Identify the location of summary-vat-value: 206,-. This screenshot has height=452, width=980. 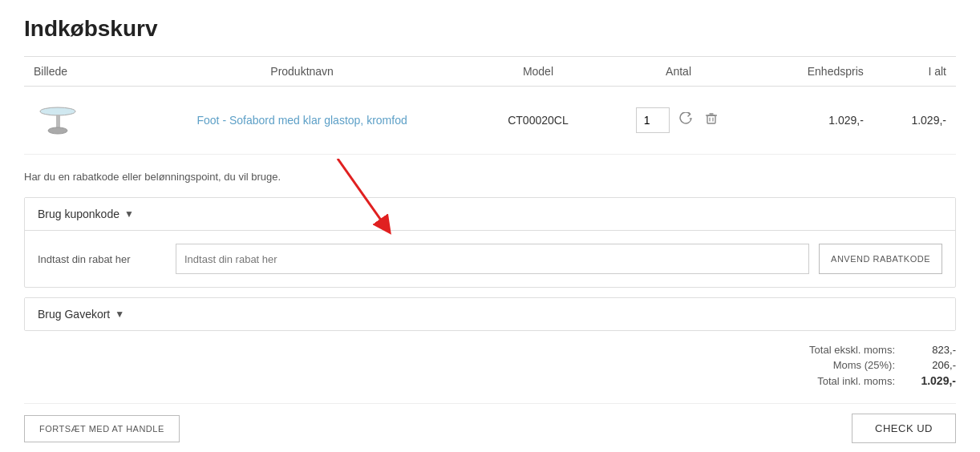
(932, 365).